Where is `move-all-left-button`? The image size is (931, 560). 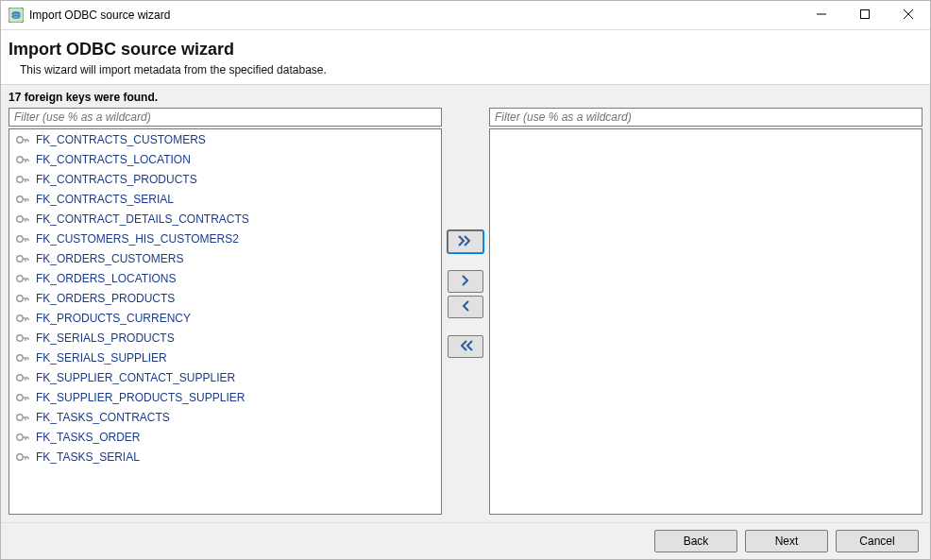
move-all-left-button is located at coordinates (466, 347).